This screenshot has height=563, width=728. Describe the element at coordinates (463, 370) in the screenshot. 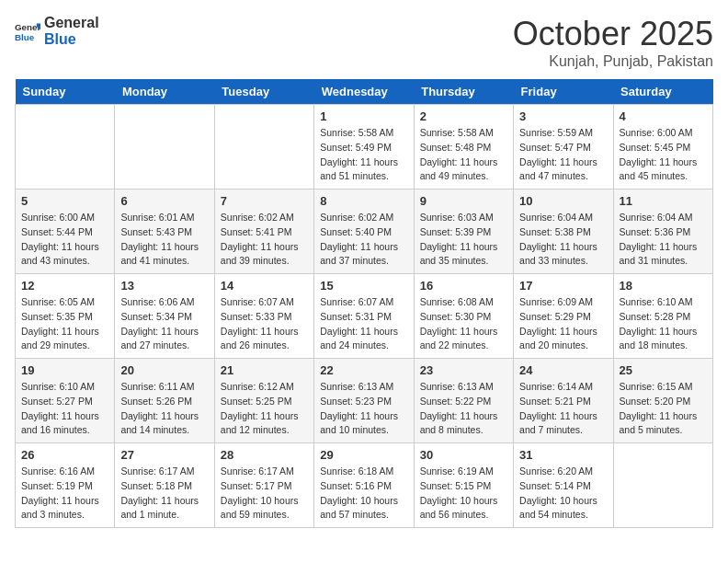

I see `day-number: 23` at that location.